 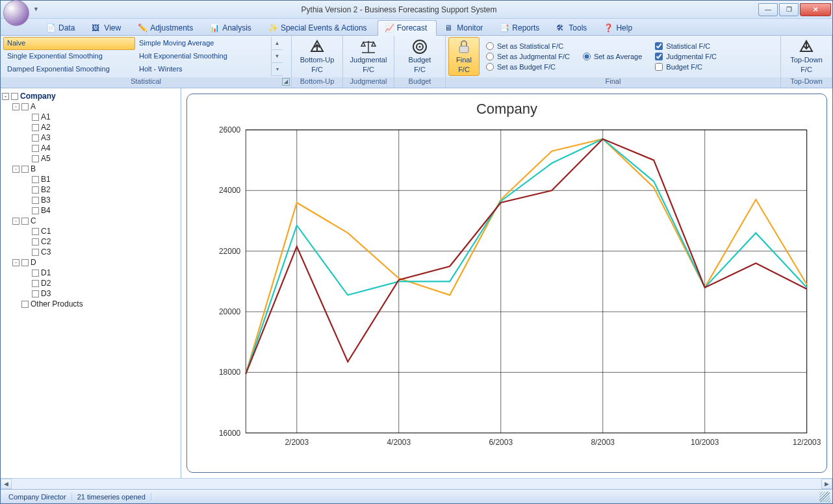 I want to click on window-title: Pythia Version 2 - Business Forecasting …, so click(x=399, y=10).